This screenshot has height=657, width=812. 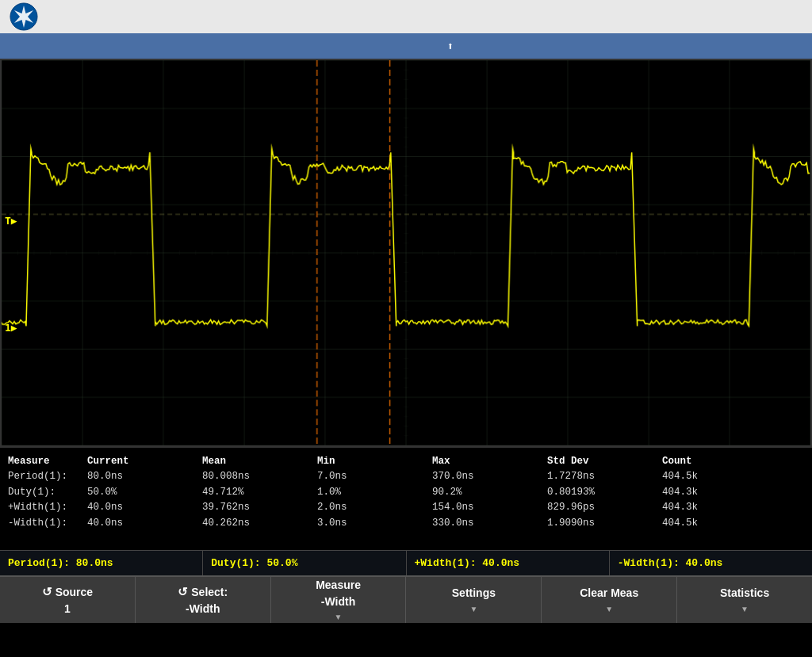 I want to click on col-header-count: Count, so click(x=720, y=461).